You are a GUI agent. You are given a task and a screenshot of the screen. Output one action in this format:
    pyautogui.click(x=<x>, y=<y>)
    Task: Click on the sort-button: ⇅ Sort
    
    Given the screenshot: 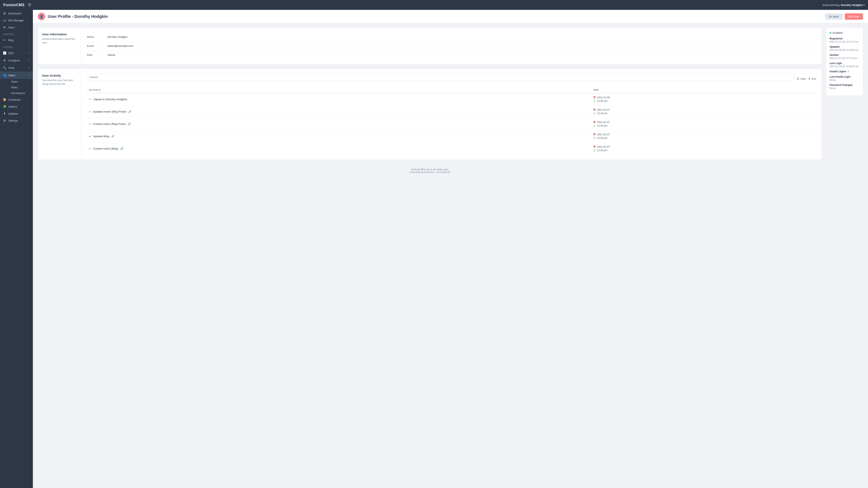 What is the action you would take?
    pyautogui.click(x=812, y=79)
    